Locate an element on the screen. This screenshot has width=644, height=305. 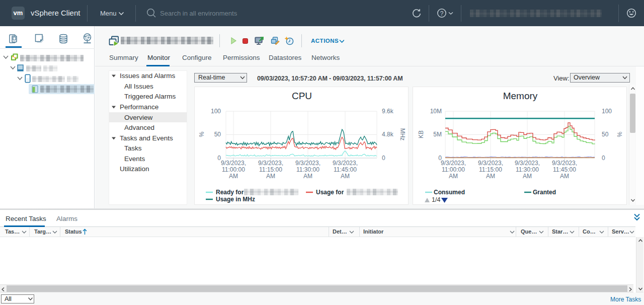
svg-text: Usage for is located at coordinates (330, 192).